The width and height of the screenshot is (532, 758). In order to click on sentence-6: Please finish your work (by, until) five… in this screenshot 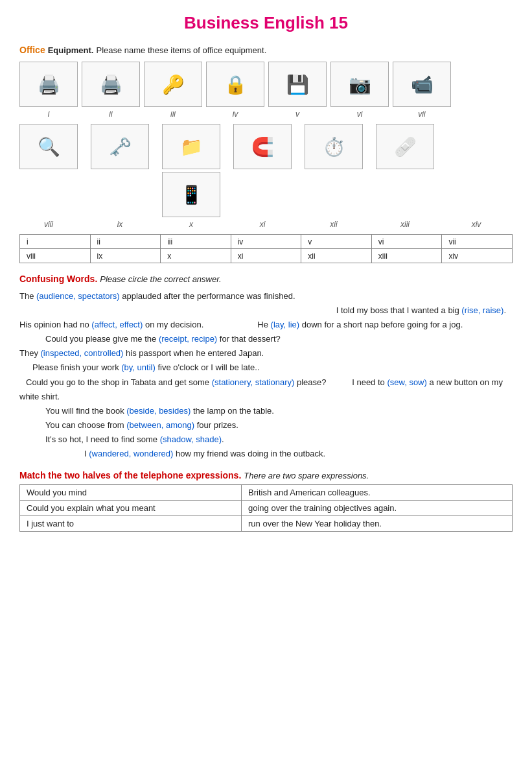, I will do `click(266, 368)`.